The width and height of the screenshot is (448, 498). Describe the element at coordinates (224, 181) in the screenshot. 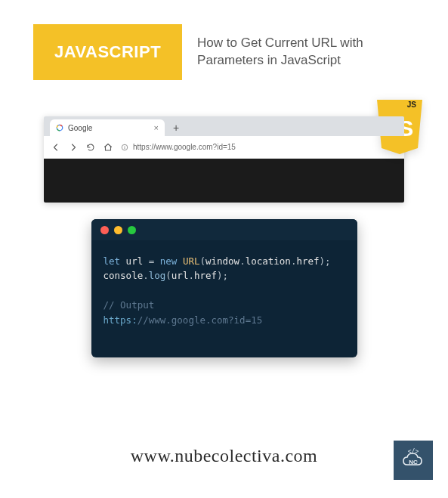

I see `browser-page-content` at that location.